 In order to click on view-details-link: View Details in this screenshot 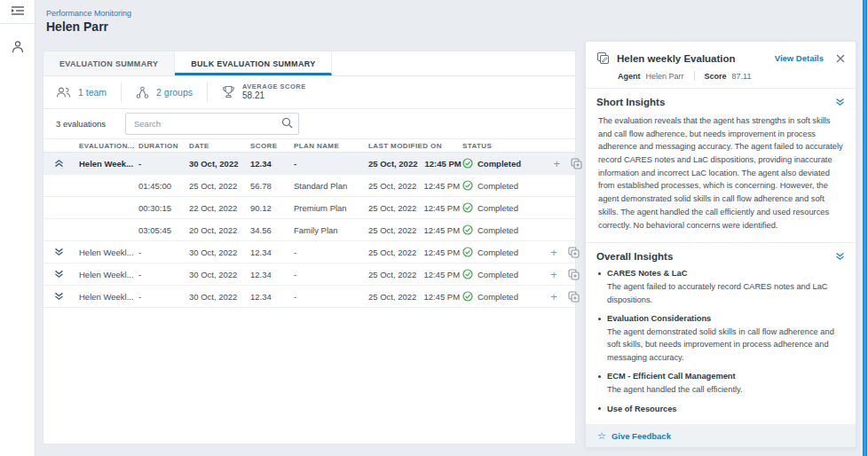, I will do `click(799, 59)`.